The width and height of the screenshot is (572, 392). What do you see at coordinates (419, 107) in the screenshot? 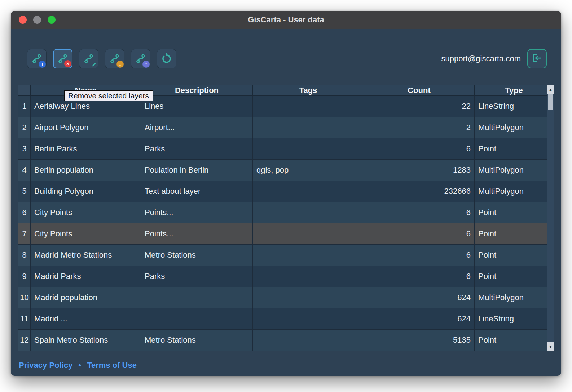
I see `cell-count: 22` at bounding box center [419, 107].